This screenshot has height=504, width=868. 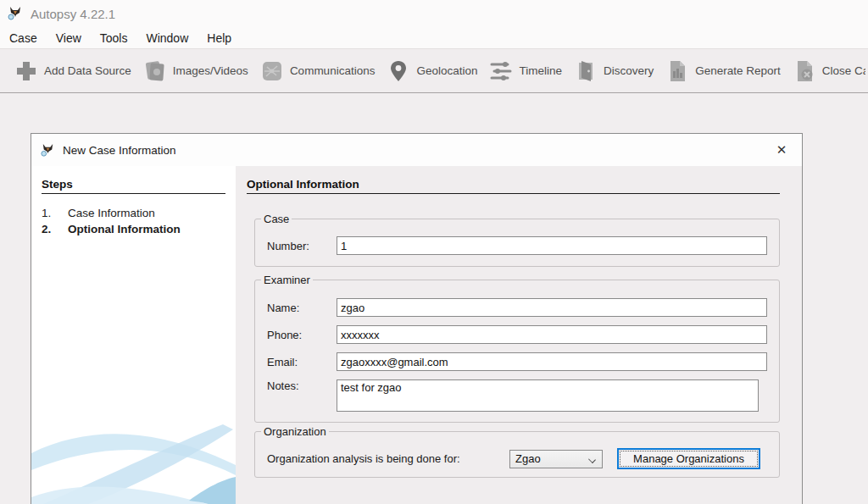 What do you see at coordinates (302, 363) in the screenshot?
I see `email-label: Email:` at bounding box center [302, 363].